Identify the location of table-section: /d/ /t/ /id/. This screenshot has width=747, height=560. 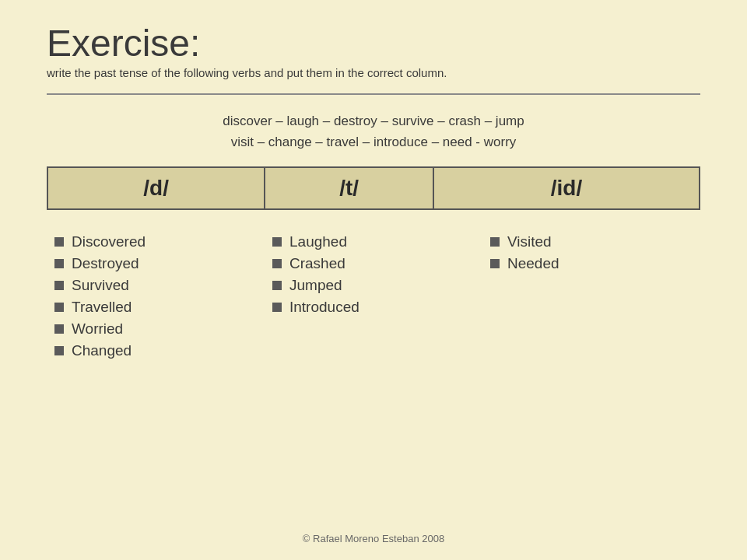
(374, 188).